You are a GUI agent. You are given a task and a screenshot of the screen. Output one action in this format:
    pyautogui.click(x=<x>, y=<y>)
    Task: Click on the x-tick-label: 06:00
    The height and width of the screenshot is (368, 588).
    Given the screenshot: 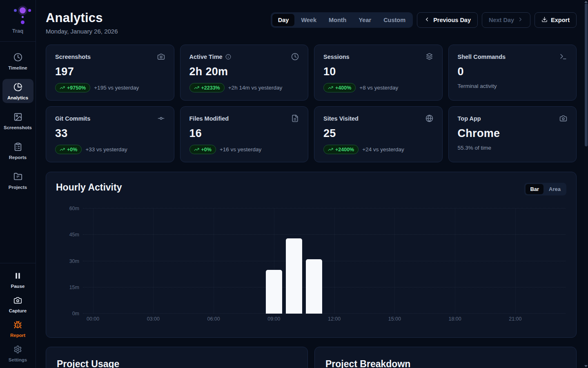 What is the action you would take?
    pyautogui.click(x=213, y=319)
    